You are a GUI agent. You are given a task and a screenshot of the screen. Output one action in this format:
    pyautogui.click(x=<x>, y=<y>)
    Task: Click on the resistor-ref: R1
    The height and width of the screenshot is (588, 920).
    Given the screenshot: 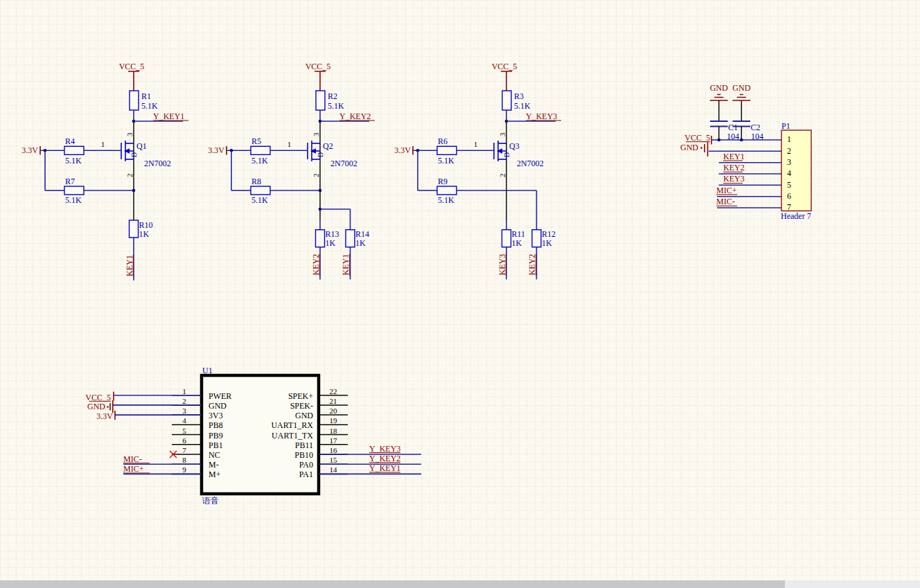 What is the action you would take?
    pyautogui.click(x=146, y=96)
    